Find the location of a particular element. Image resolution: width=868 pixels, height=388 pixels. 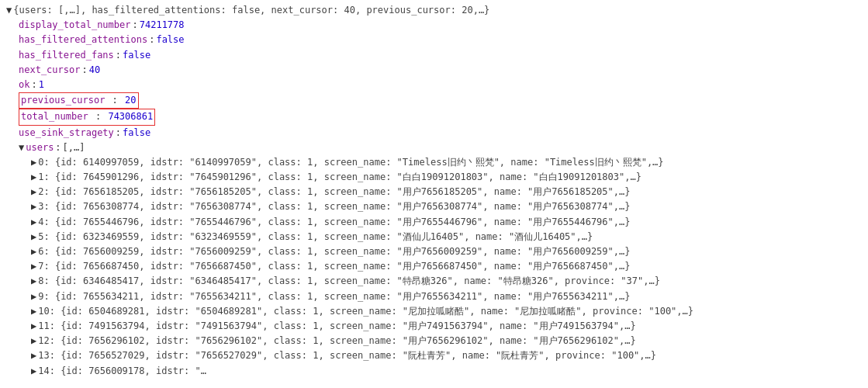

field-has-filtered-attentions: has_filtered_attentions : false is located at coordinates (434, 40).